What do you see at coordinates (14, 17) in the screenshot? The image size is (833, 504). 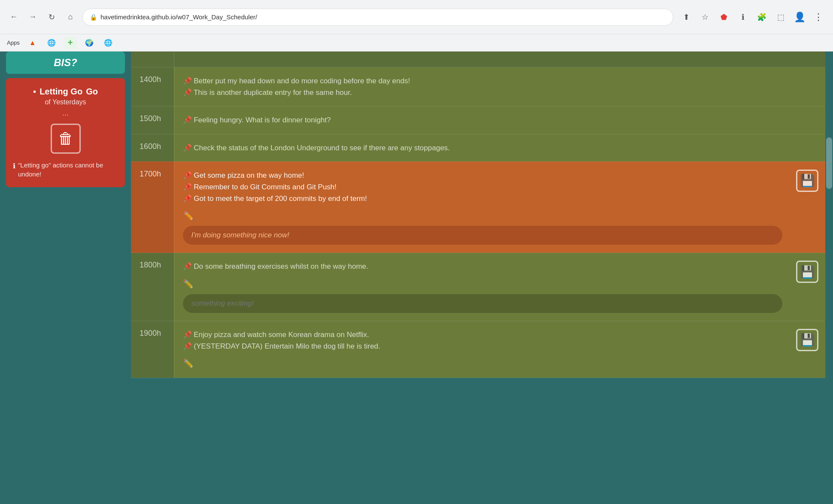 I see `back-button: ←` at bounding box center [14, 17].